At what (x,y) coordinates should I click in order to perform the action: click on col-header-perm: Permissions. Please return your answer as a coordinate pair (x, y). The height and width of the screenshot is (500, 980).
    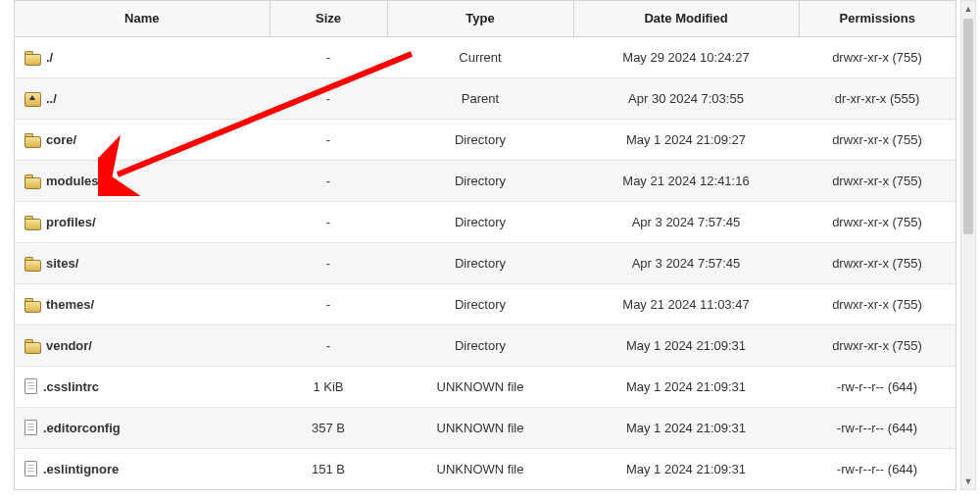
    Looking at the image, I should click on (877, 19).